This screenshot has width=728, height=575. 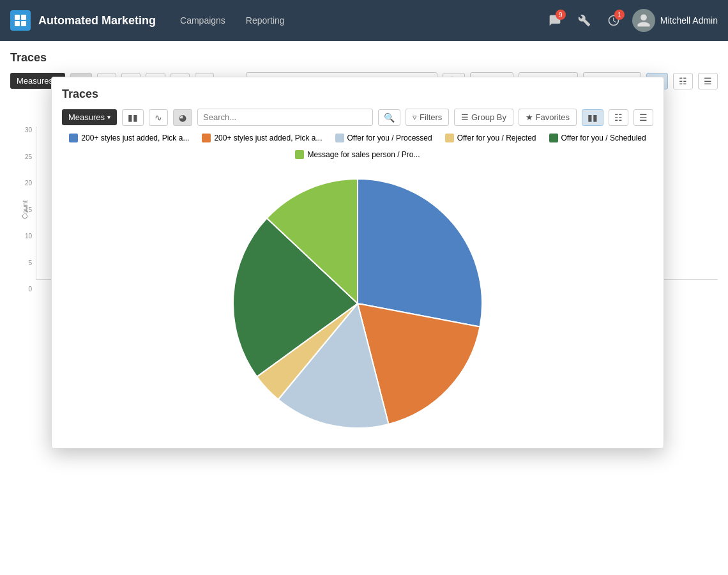 What do you see at coordinates (593, 118) in the screenshot?
I see `overlay-chart-view-btn: ▮▮` at bounding box center [593, 118].